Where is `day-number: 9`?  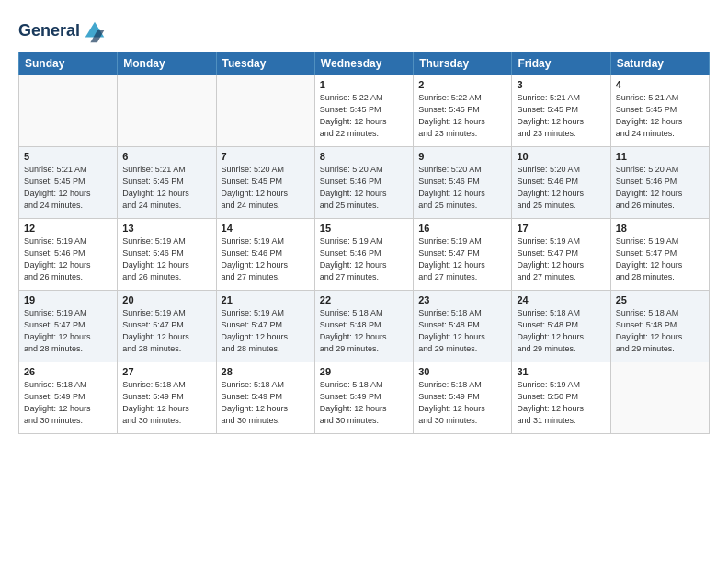
day-number: 9 is located at coordinates (462, 156).